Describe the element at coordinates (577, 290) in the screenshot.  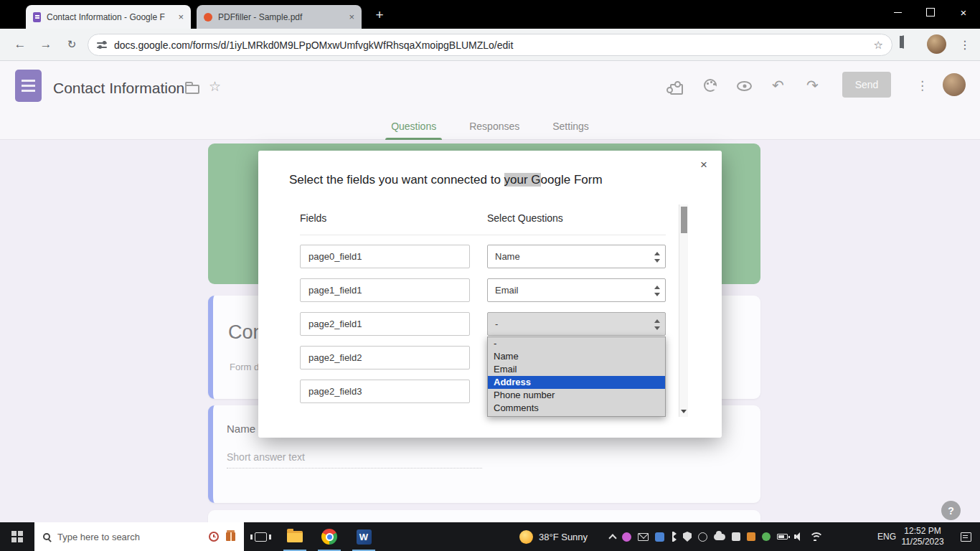
I see `question-select: Email` at that location.